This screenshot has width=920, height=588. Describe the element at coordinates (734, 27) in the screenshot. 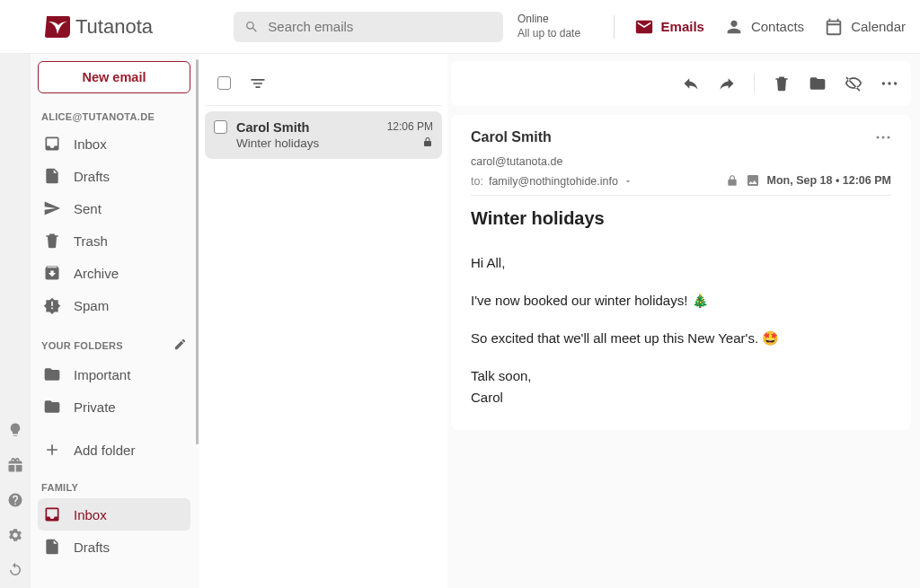

I see `contacts-icon` at that location.